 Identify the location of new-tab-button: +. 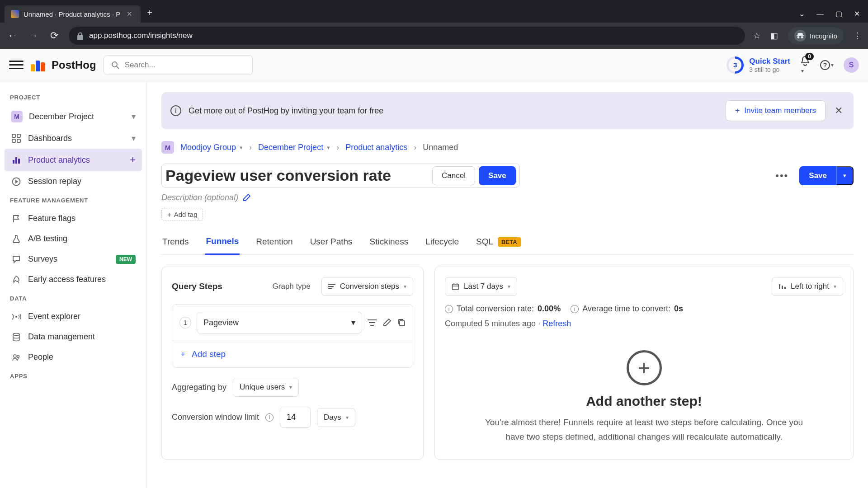
(150, 13).